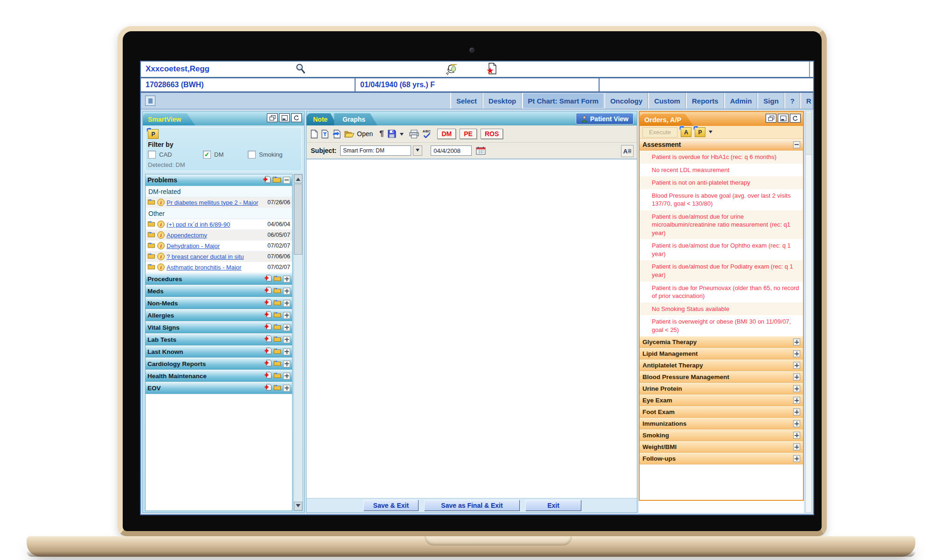 The height and width of the screenshot is (560, 942). Describe the element at coordinates (150, 101) in the screenshot. I see `window-menu-button` at that location.